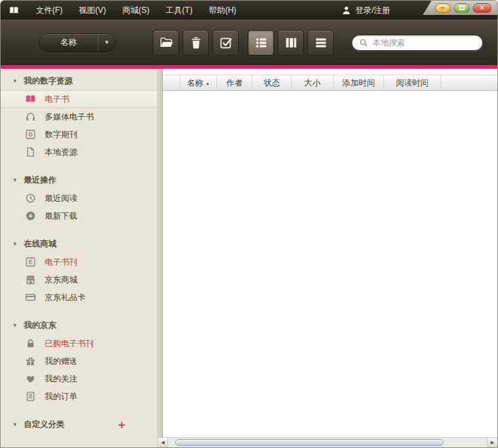  What do you see at coordinates (31, 361) in the screenshot?
I see `gift-icon` at bounding box center [31, 361].